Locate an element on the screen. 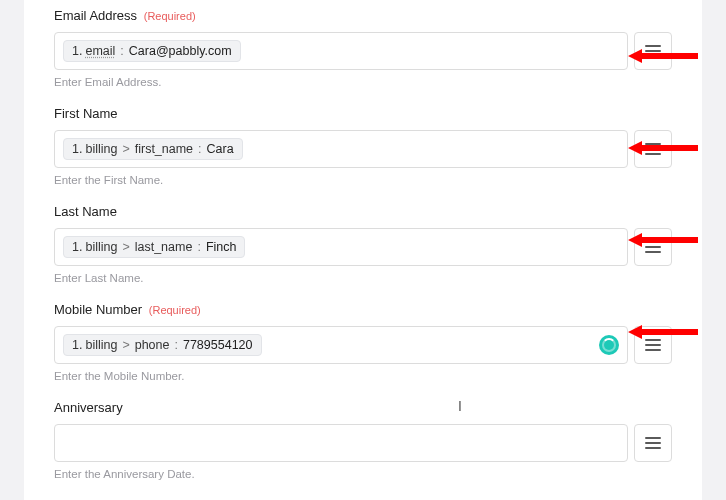 Image resolution: width=726 pixels, height=500 pixels. tag-first-name: 1. billing > first_name : Cara is located at coordinates (153, 149).